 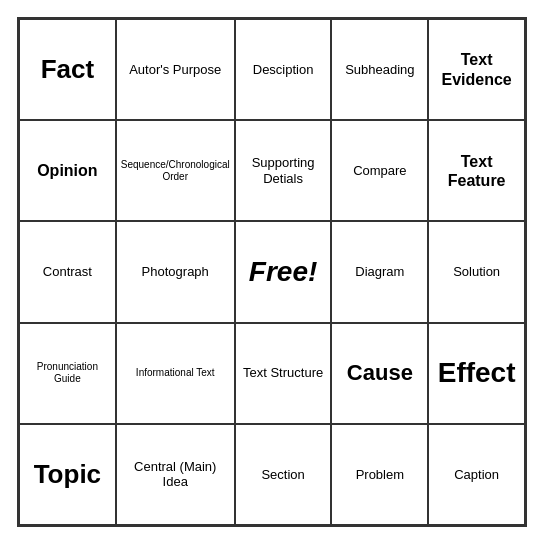 What do you see at coordinates (380, 170) in the screenshot?
I see `bingo-cell-r1c3: Compare` at bounding box center [380, 170].